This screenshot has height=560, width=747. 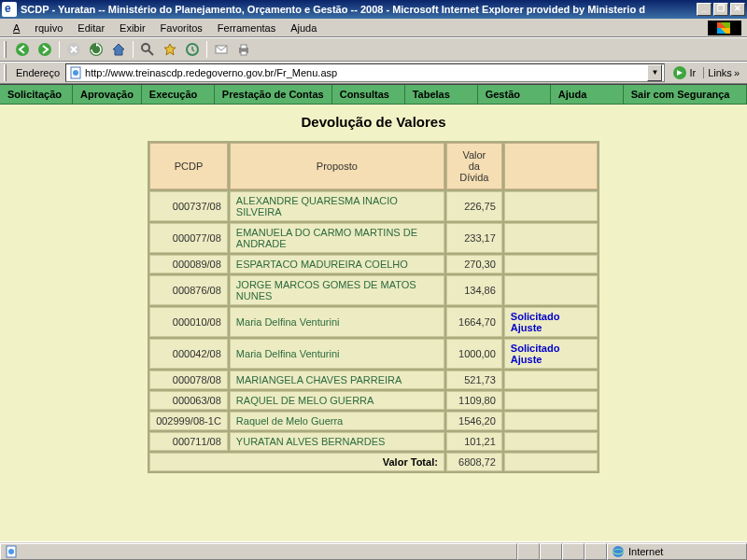 I want to click on refresh-button, so click(x=96, y=49).